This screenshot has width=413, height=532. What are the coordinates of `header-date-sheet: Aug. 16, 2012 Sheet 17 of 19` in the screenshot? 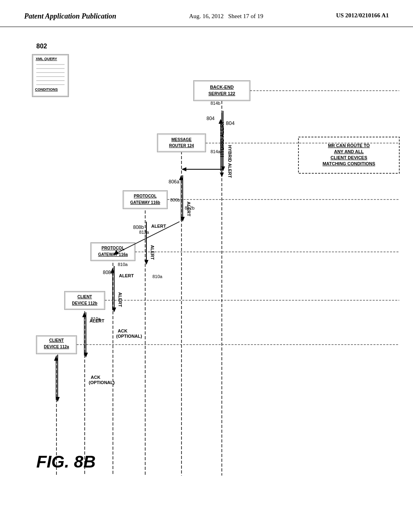 It's located at (226, 16).